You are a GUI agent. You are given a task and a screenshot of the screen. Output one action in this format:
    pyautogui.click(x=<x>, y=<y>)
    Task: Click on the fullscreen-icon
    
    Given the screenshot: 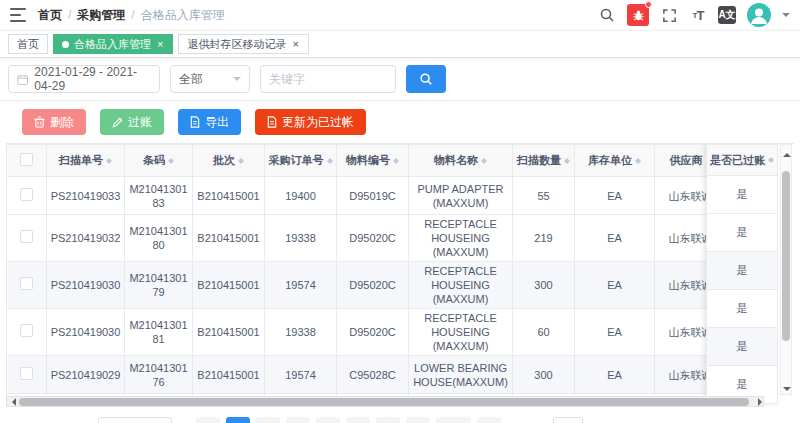 What is the action you would take?
    pyautogui.click(x=669, y=15)
    